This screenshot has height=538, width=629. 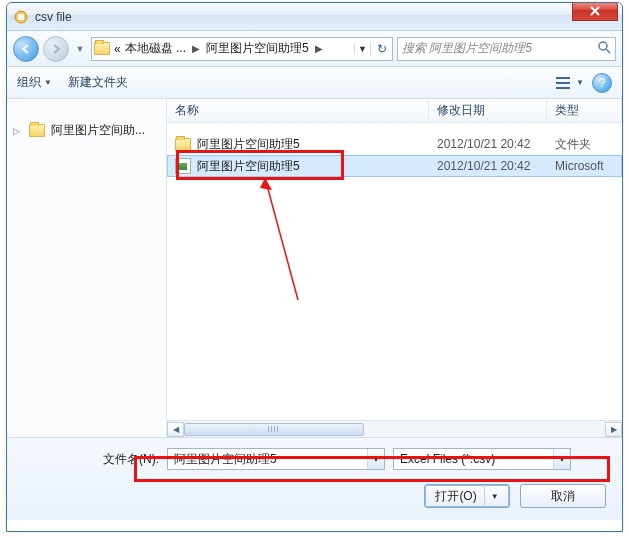 What do you see at coordinates (584, 110) in the screenshot?
I see `col-type: 类型` at bounding box center [584, 110].